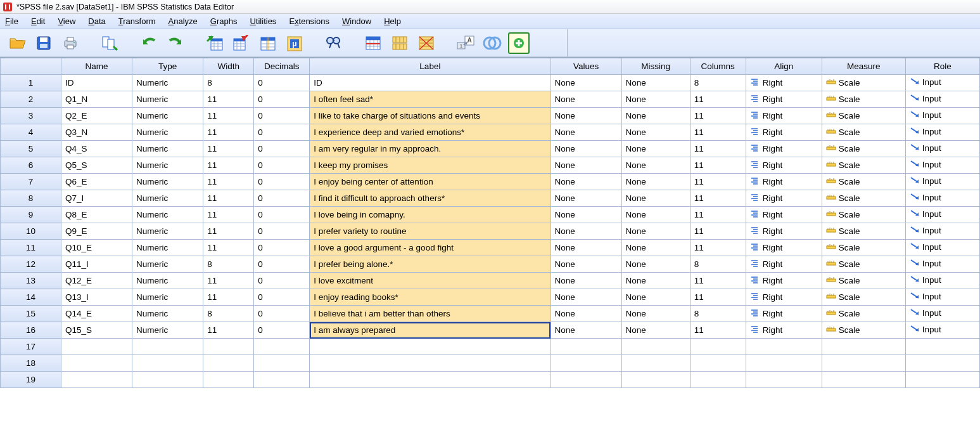 The image size is (980, 423). I want to click on table-row: 2Q1_NNumeric110I often feel sad*NoneNone…, so click(490, 100).